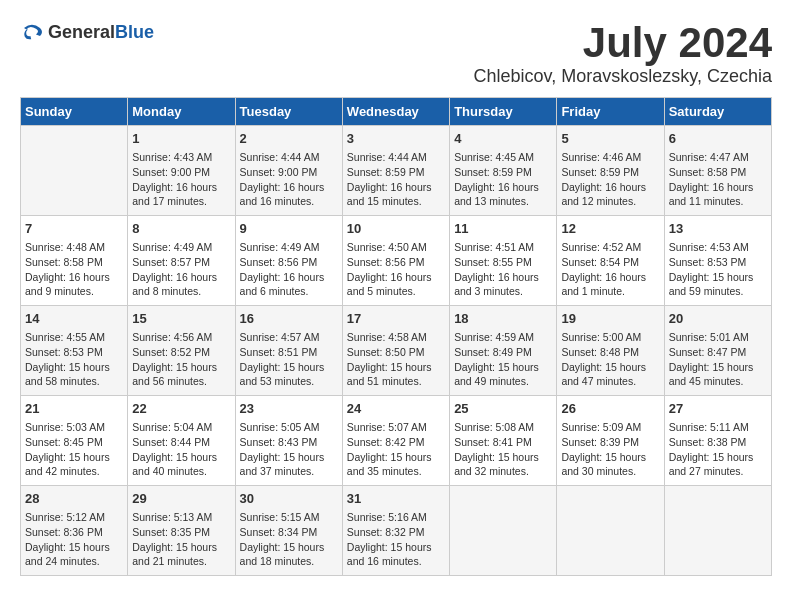 The width and height of the screenshot is (792, 612). What do you see at coordinates (87, 32) in the screenshot?
I see `logo: GeneralBlue` at bounding box center [87, 32].